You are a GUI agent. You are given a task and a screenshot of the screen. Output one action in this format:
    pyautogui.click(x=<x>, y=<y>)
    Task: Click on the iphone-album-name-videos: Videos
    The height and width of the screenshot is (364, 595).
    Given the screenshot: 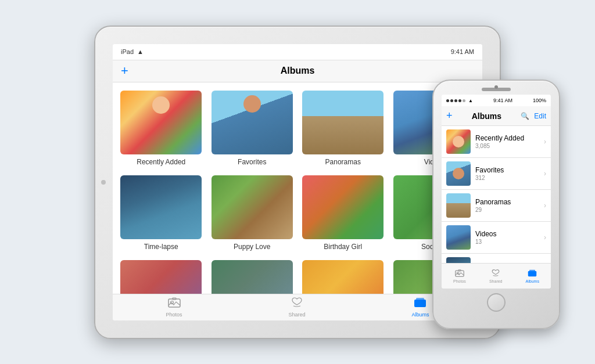 What is the action you would take?
    pyautogui.click(x=507, y=234)
    